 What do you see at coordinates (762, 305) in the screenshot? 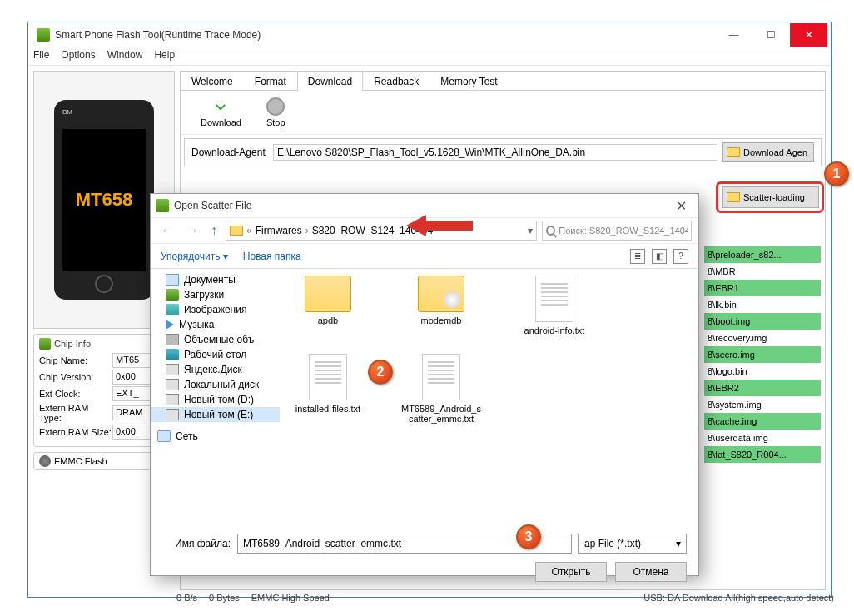
I see `partition-row: 8\lk.bin` at bounding box center [762, 305].